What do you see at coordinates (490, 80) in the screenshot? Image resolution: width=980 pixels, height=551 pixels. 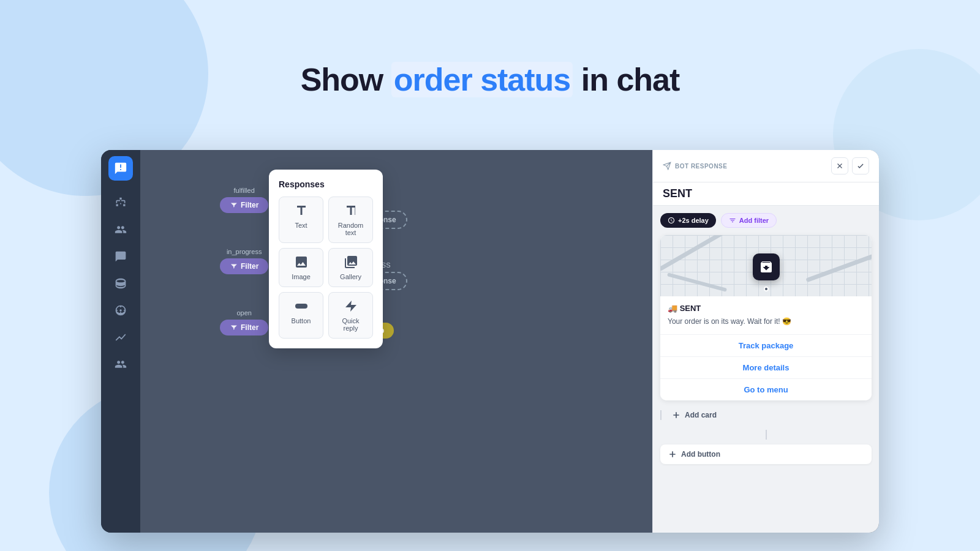 I see `page-title: Show order status in chat` at bounding box center [490, 80].